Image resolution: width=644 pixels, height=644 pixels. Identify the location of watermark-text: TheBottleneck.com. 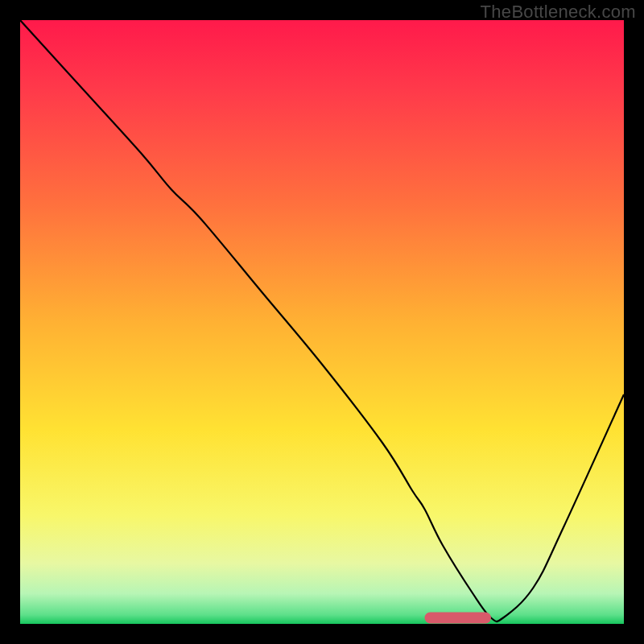
(559, 12).